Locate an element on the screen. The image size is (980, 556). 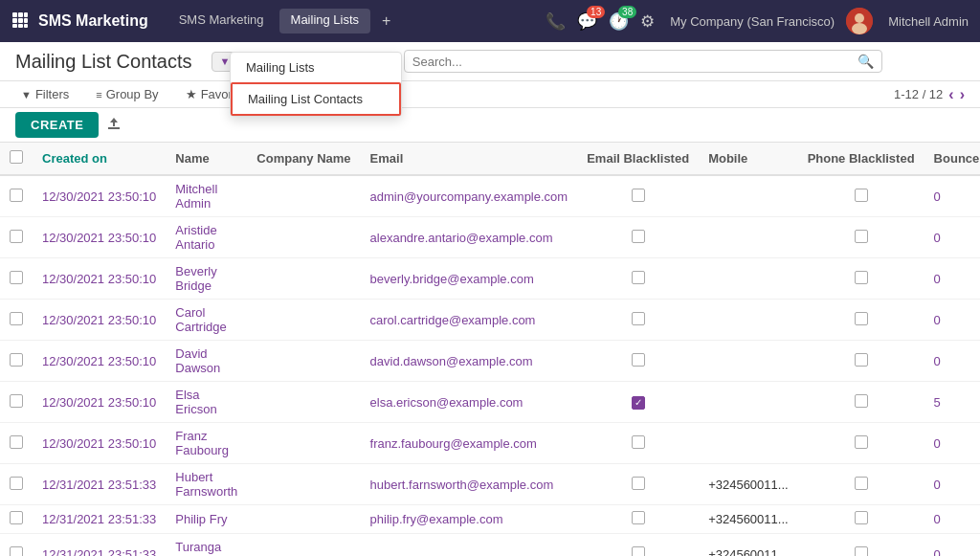
nav-sms-marketing: SMS Marketing is located at coordinates (222, 21).